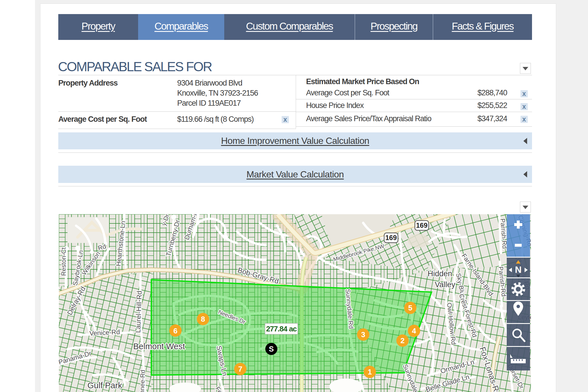 Image resolution: width=588 pixels, height=392 pixels. What do you see at coordinates (64, 261) in the screenshot?
I see `svg-text: Reston-Ct` at bounding box center [64, 261].